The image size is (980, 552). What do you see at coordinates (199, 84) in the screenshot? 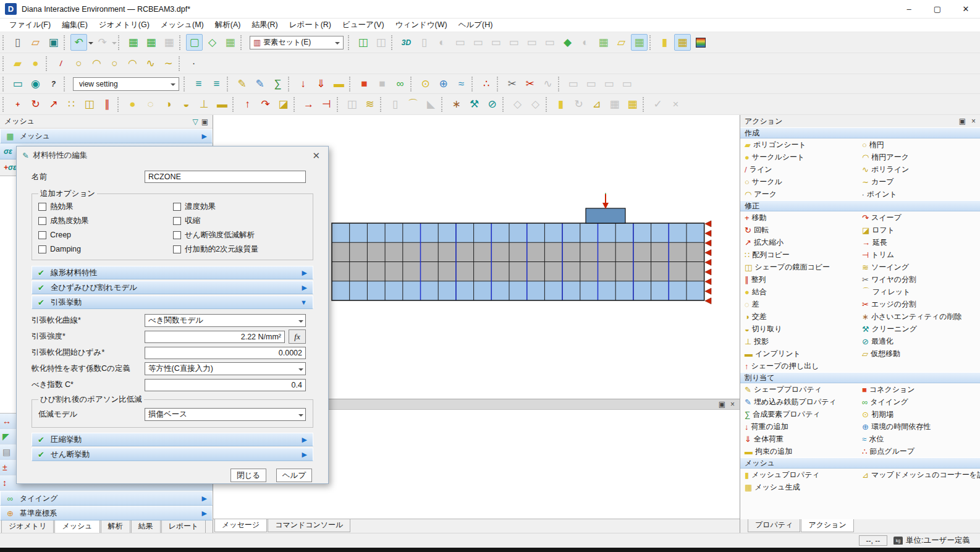
I see `display-settings-button: ≡` at bounding box center [199, 84].